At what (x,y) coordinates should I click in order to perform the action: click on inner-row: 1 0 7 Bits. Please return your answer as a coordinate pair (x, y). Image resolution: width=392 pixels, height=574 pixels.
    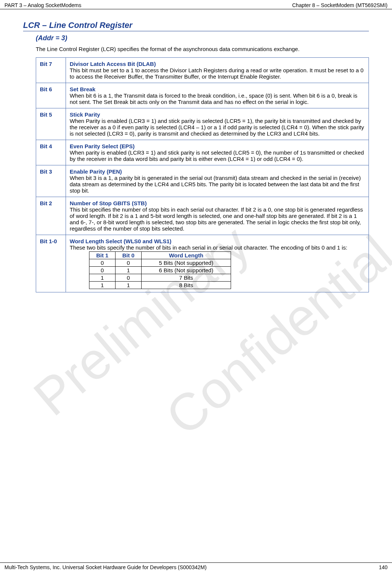
    Looking at the image, I should click on (160, 278).